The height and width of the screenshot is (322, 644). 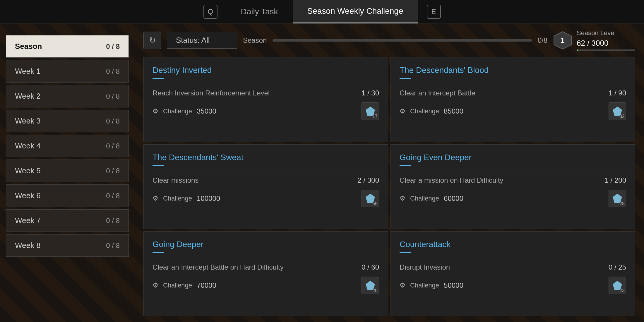 I want to click on sidebar-week8-label: Week 8, so click(x=28, y=245).